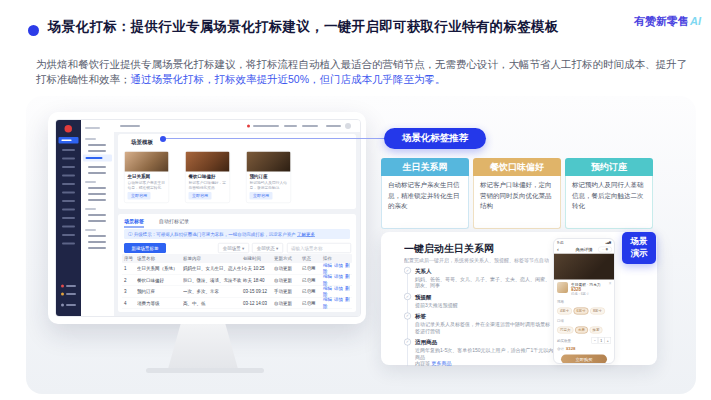 This screenshot has width=711, height=400. Describe the element at coordinates (584, 330) in the screenshot. I see `taste-chip-group: 巧克力水果抹茶` at that location.